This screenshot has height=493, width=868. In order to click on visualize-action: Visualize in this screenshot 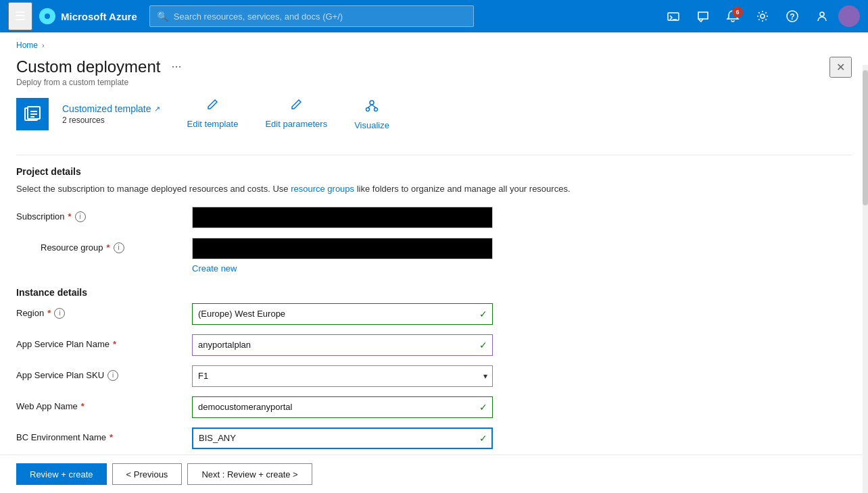, I will do `click(372, 114)`.